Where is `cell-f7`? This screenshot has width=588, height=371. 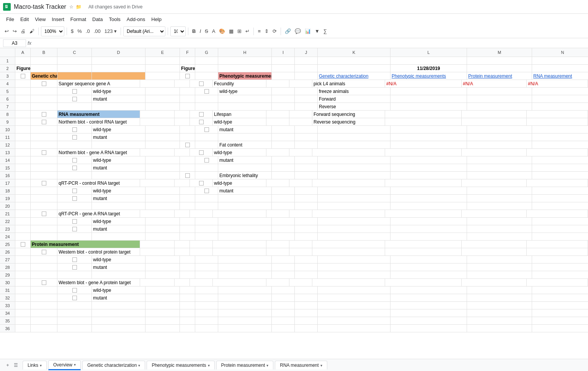 cell-f7 is located at coordinates (188, 107).